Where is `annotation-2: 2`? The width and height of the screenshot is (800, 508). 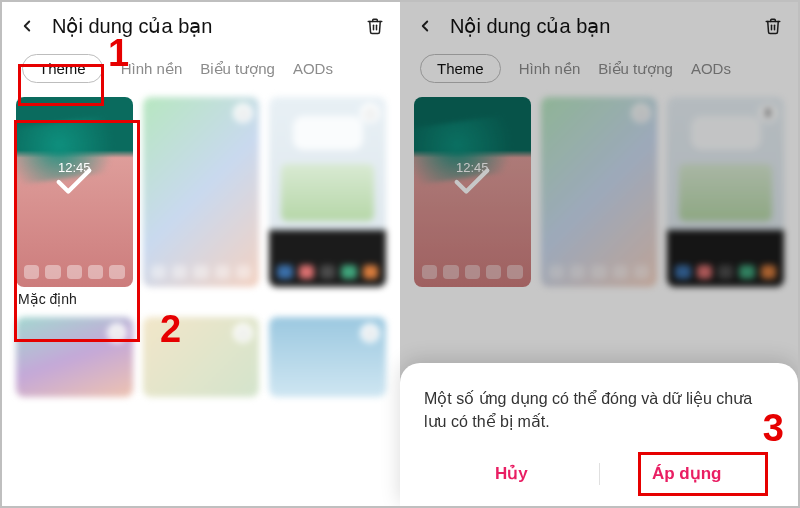 annotation-2: 2 is located at coordinates (170, 330).